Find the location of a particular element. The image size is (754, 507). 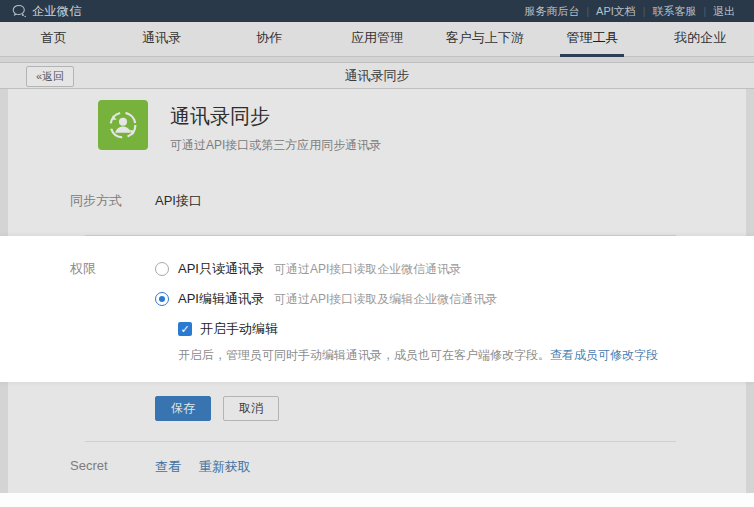

nav-tab-my-company: 我的企业 is located at coordinates (700, 39).